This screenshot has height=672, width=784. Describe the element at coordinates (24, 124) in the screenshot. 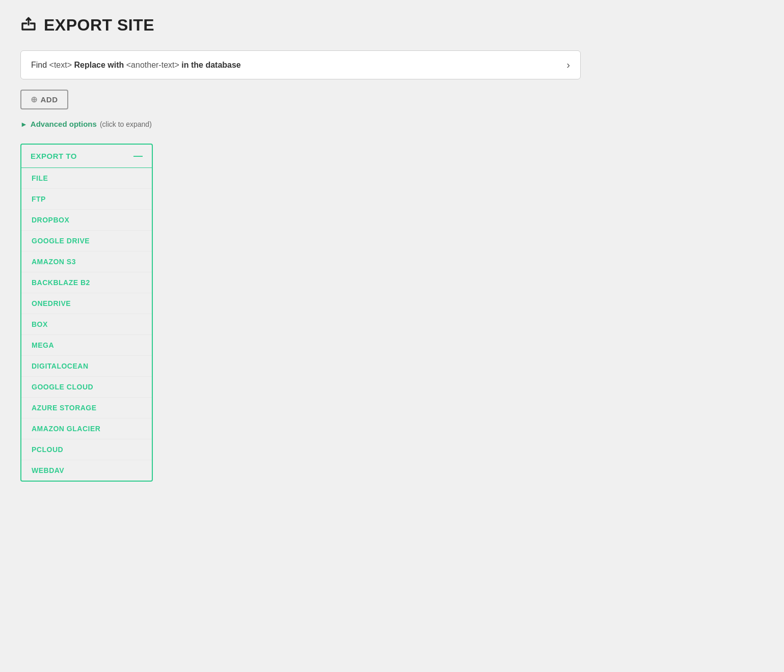

I see `advanced-options-arrow-icon: ►` at that location.